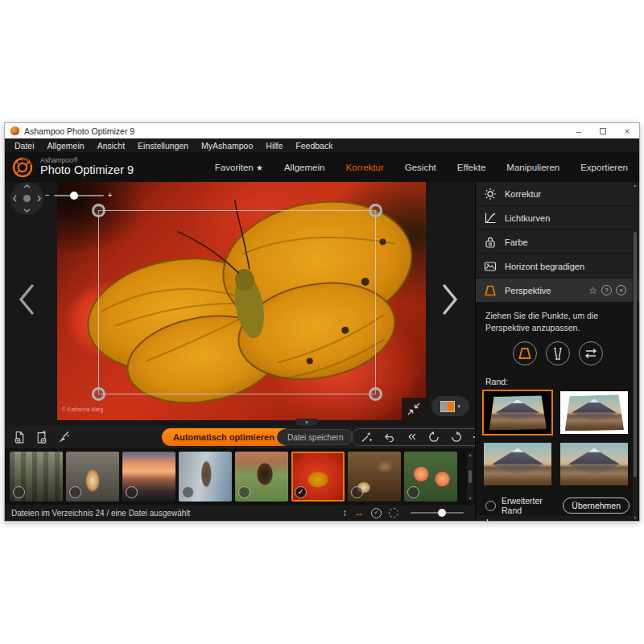 The width and height of the screenshot is (644, 644). I want to click on menu-datei: Datei, so click(24, 146).